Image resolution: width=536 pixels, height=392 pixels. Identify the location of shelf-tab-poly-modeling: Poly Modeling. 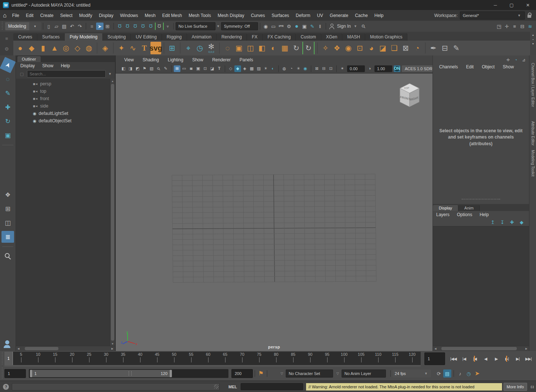
(84, 37).